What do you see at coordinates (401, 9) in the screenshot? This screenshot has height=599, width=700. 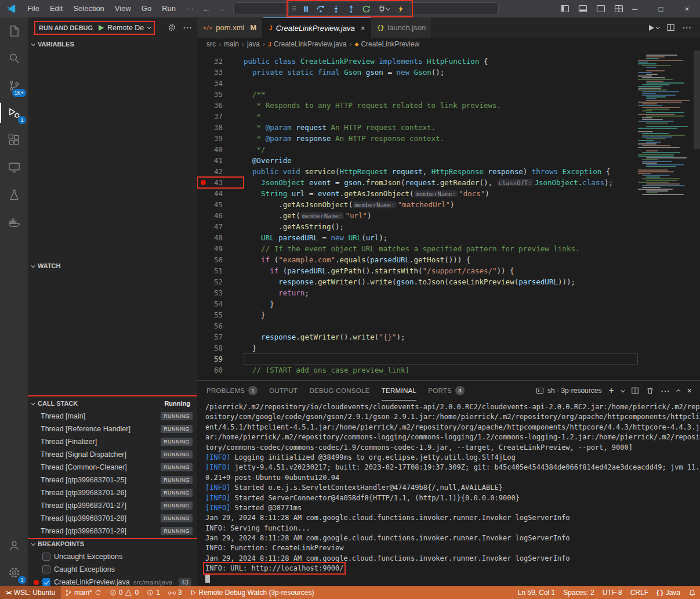 I see `hot-code-replace-button` at bounding box center [401, 9].